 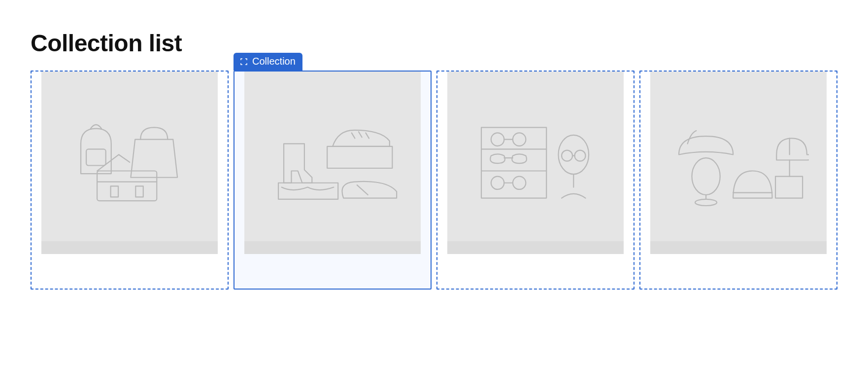 What do you see at coordinates (130, 163) in the screenshot?
I see `bags-icon` at bounding box center [130, 163].